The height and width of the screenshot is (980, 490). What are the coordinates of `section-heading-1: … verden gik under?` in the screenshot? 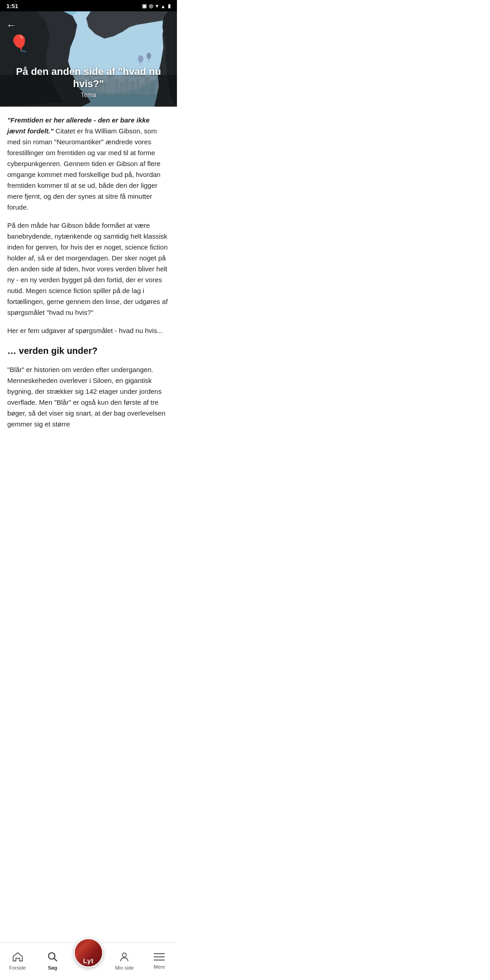 It's located at (88, 351).